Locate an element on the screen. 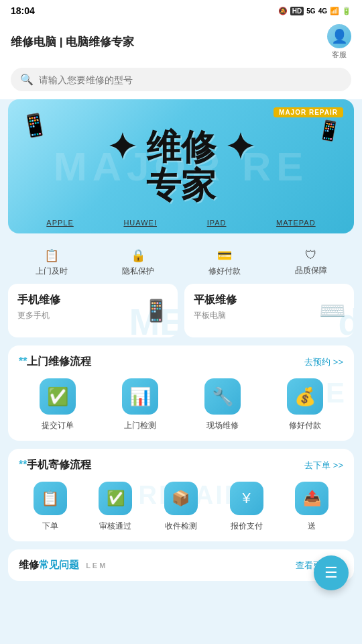 This screenshot has width=362, height=644. step-repair-icon: 🔧 is located at coordinates (223, 396).